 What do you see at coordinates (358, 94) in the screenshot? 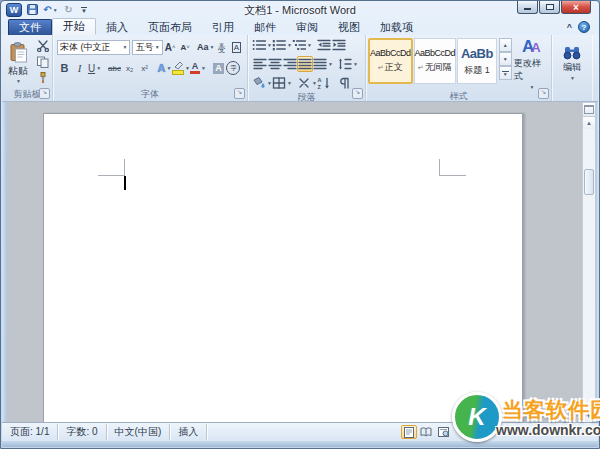
I see `paragraph-dialog-launcher: ↘` at bounding box center [358, 94].